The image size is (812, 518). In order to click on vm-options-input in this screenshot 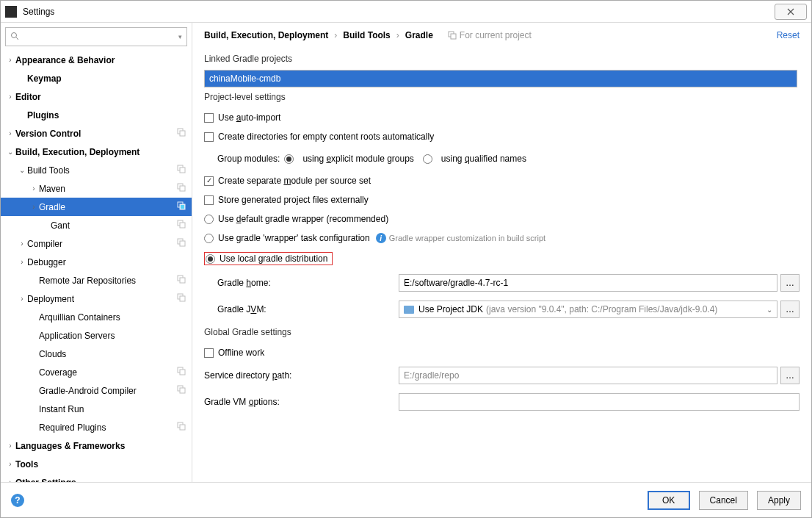, I will do `click(599, 402)`.